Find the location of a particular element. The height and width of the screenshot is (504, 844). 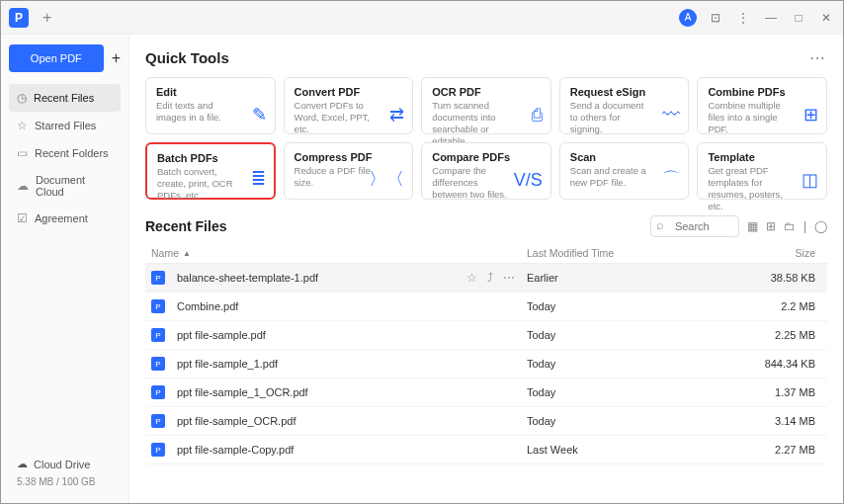

file-size: 38.58 KB is located at coordinates (778, 278).